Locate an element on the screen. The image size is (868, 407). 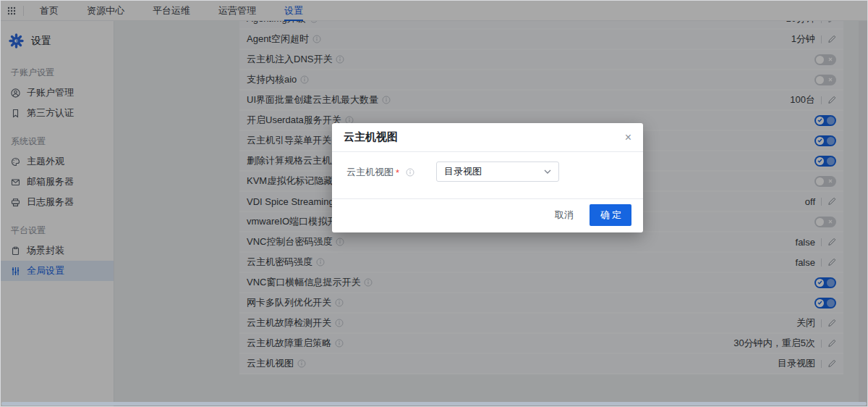
view-select: 目录视图 is located at coordinates (498, 172).